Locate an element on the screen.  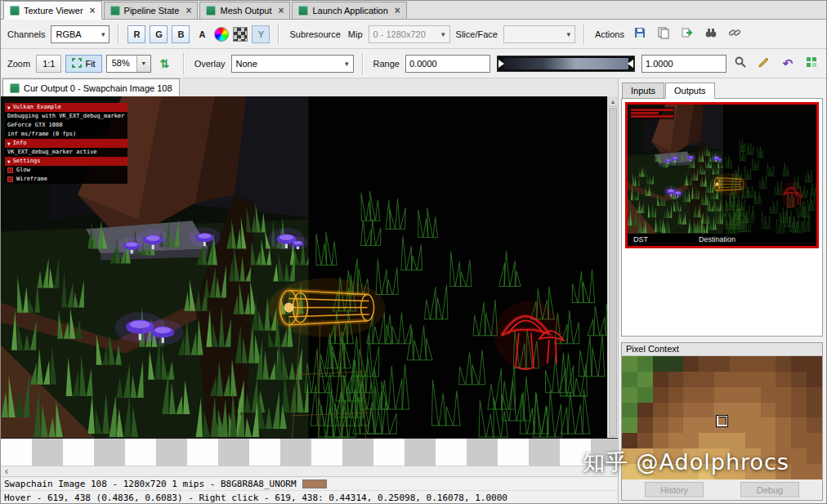
mip-select: 0 - 1280x720 ▾ is located at coordinates (409, 34).